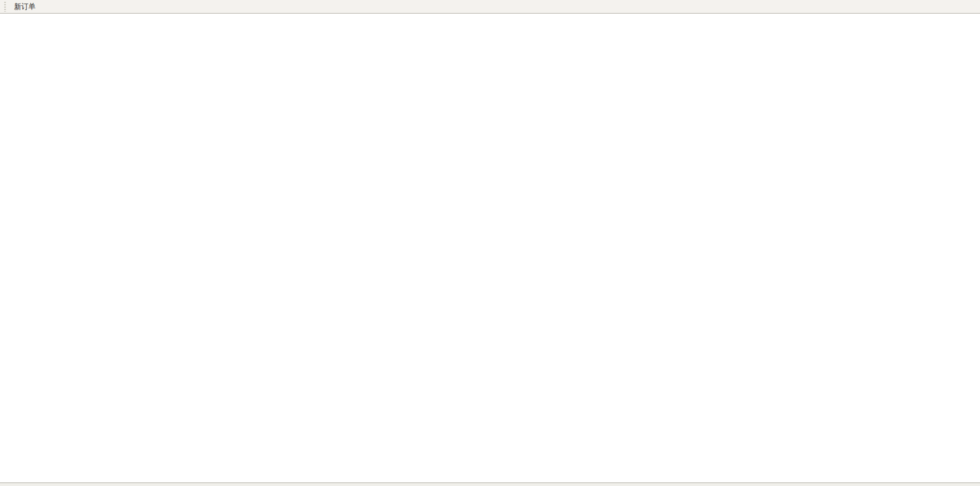 The height and width of the screenshot is (486, 980). Describe the element at coordinates (25, 7) in the screenshot. I see `new-order-button: 新订单` at that location.